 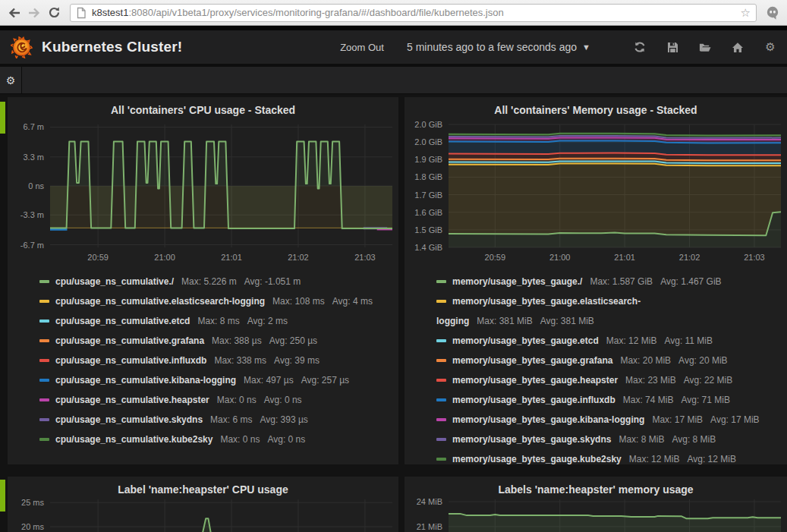 What do you see at coordinates (525, 341) in the screenshot?
I see `legend-series-name: memory/usage_bytes_gauge.etcd` at bounding box center [525, 341].